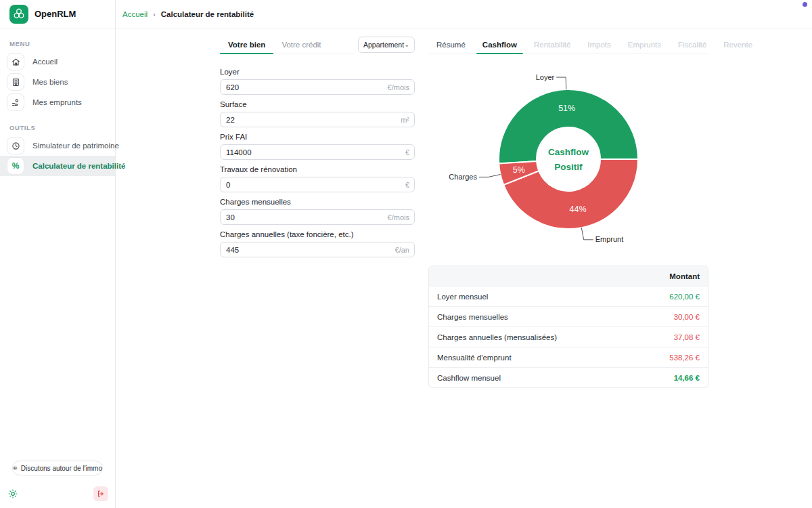  Describe the element at coordinates (464, 14) in the screenshot. I see `breadcrumb: Accueil › Calculateur de rentabilité` at that location.